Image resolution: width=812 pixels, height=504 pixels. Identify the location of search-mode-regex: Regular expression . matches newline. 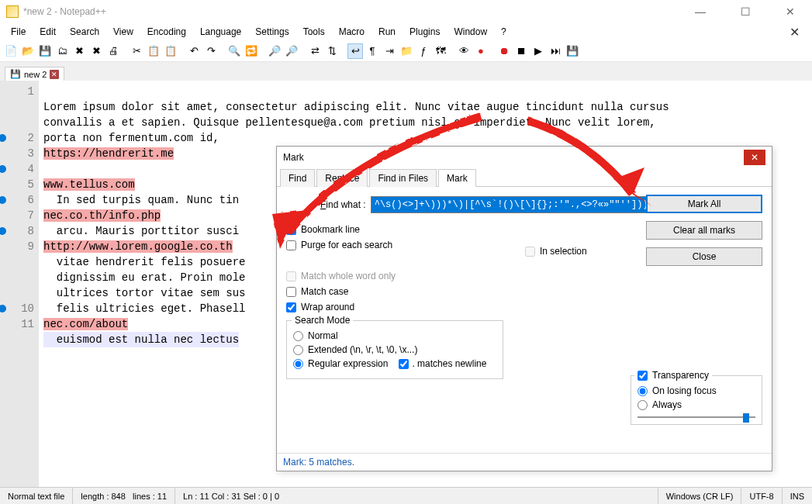
(395, 364).